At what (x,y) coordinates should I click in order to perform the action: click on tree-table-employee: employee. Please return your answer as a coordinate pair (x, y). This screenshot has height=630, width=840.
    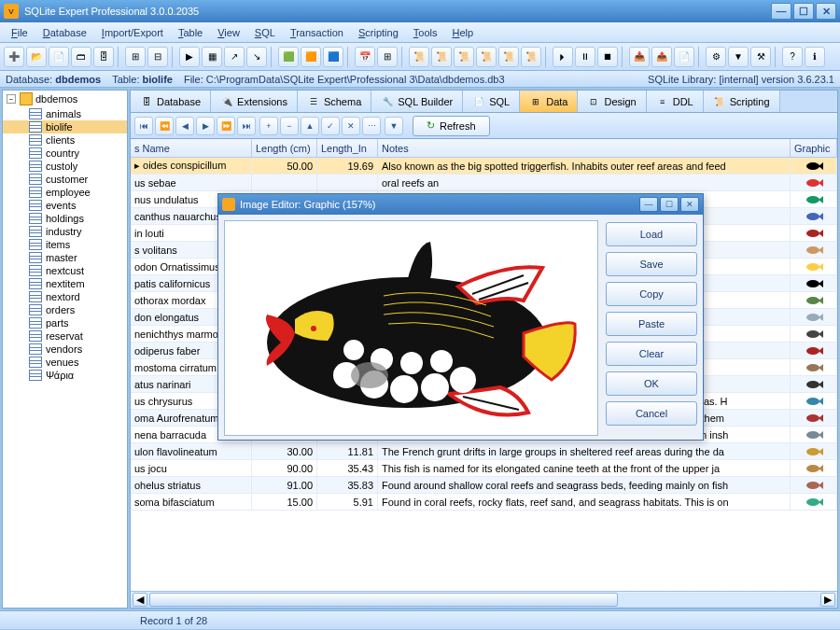
    Looking at the image, I should click on (65, 192).